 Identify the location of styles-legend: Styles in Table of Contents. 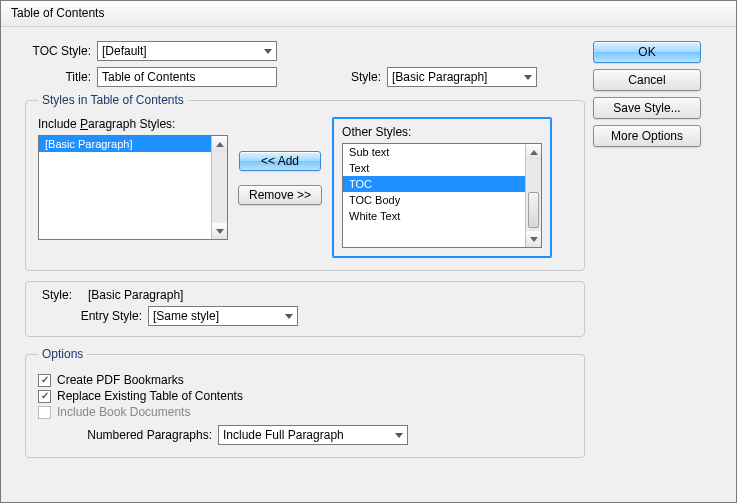
(113, 100).